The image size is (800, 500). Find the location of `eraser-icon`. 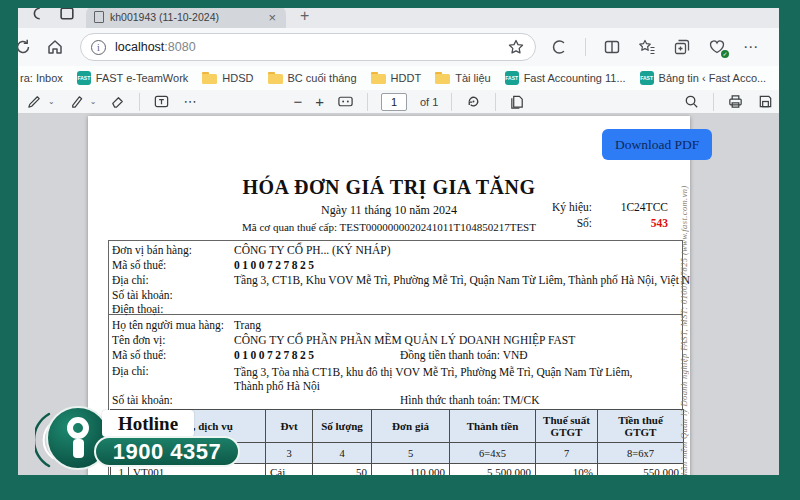

eraser-icon is located at coordinates (118, 102).